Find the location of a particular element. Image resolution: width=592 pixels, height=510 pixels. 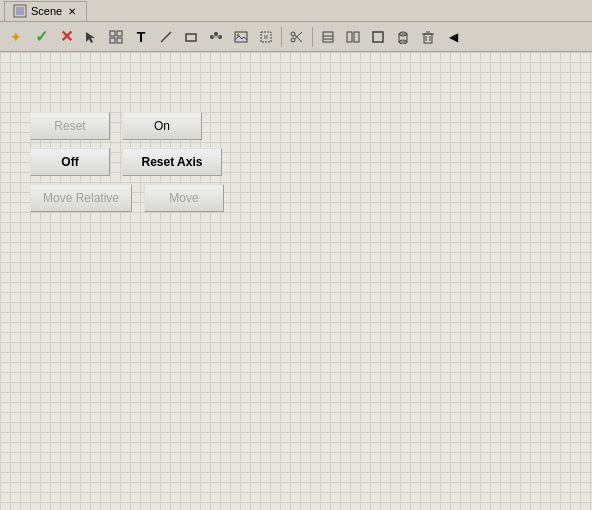

image-tool-button is located at coordinates (241, 37).